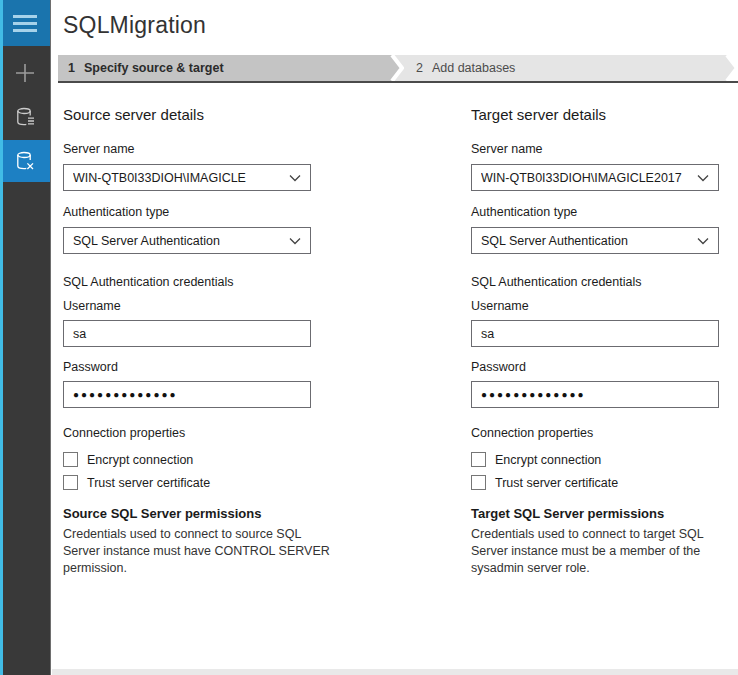 This screenshot has height=675, width=738. What do you see at coordinates (548, 460) in the screenshot?
I see `target-encrypt-label: Encrypt connection` at bounding box center [548, 460].